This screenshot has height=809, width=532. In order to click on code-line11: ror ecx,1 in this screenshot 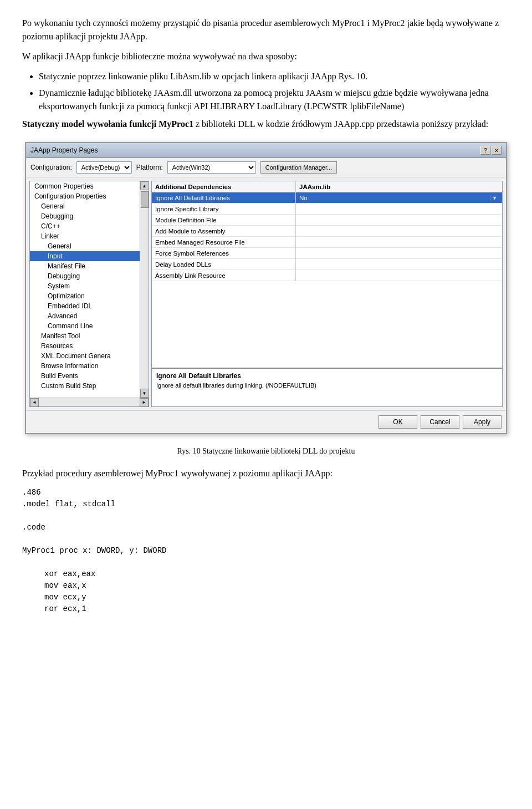, I will do `click(266, 609)`.